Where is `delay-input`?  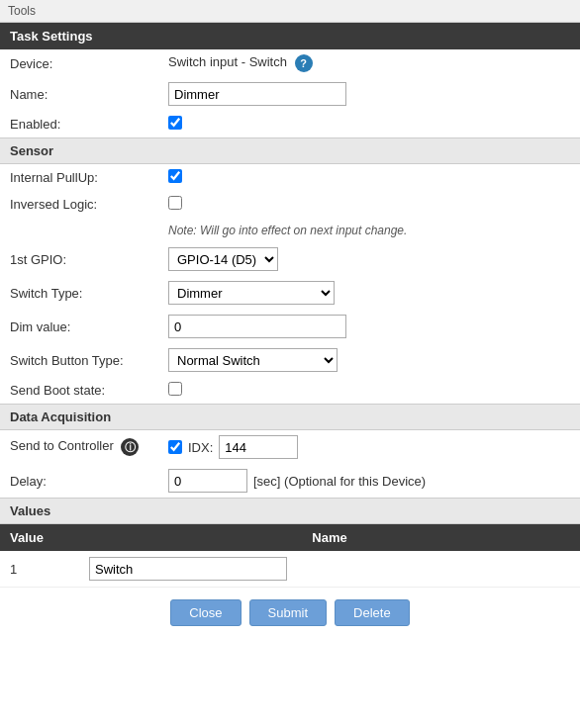 delay-input is located at coordinates (208, 481).